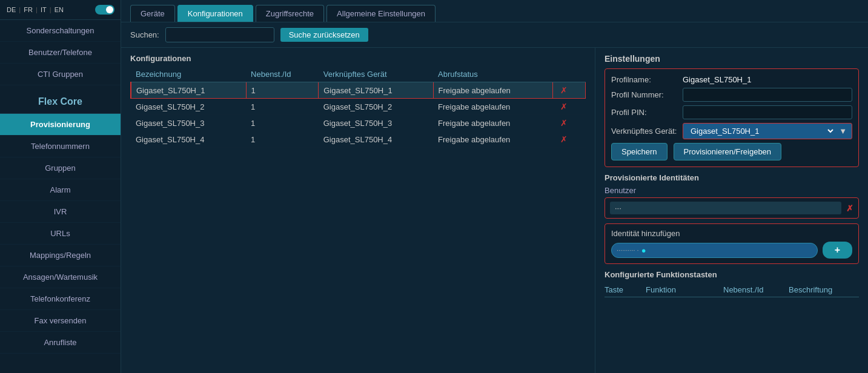 The height and width of the screenshot is (373, 868). Describe the element at coordinates (644, 113) in the screenshot. I see `profil-pin-label: Profil PIN:` at that location.